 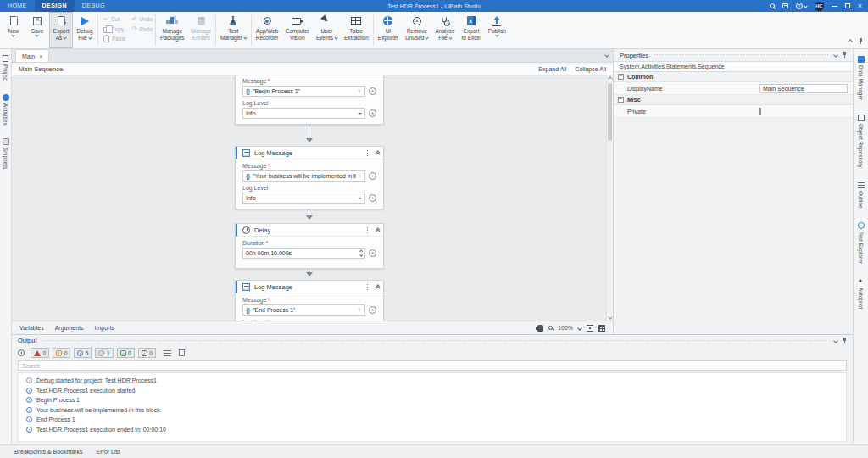 What do you see at coordinates (93, 6) in the screenshot?
I see `menu-tab-debug: DEBUG` at bounding box center [93, 6].